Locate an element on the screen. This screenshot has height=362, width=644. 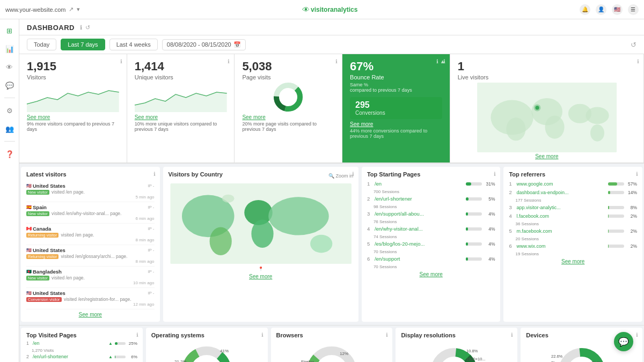
sidebar-item-help: ❓ is located at coordinates (10, 154).